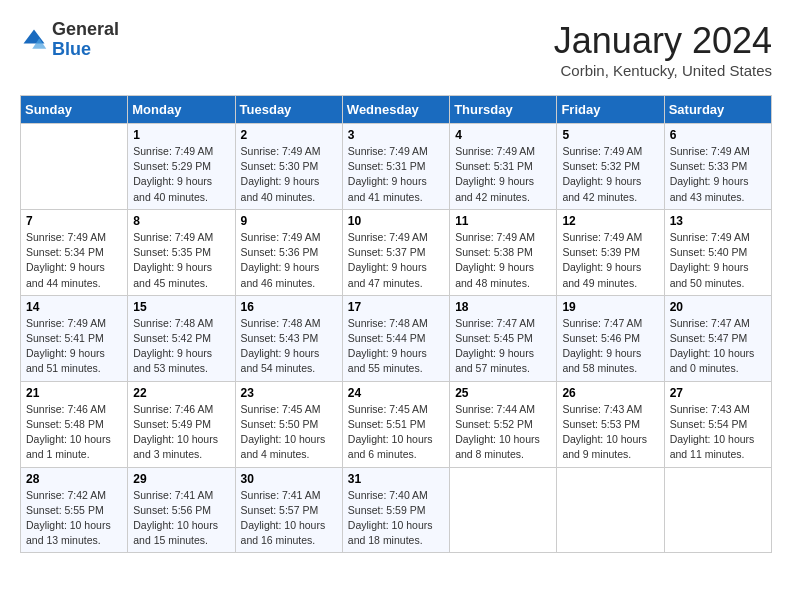  What do you see at coordinates (396, 393) in the screenshot?
I see `day-number: 24` at bounding box center [396, 393].